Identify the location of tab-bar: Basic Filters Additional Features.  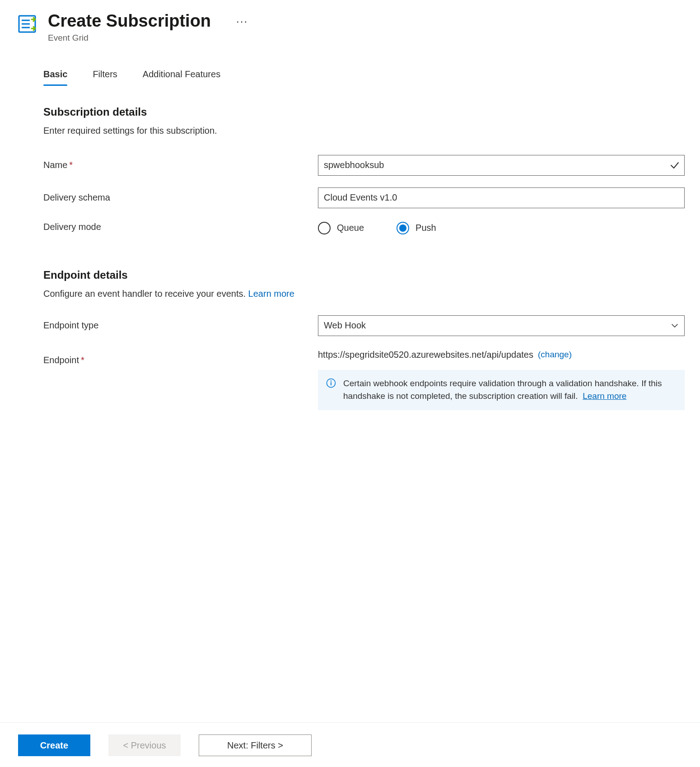
(364, 76).